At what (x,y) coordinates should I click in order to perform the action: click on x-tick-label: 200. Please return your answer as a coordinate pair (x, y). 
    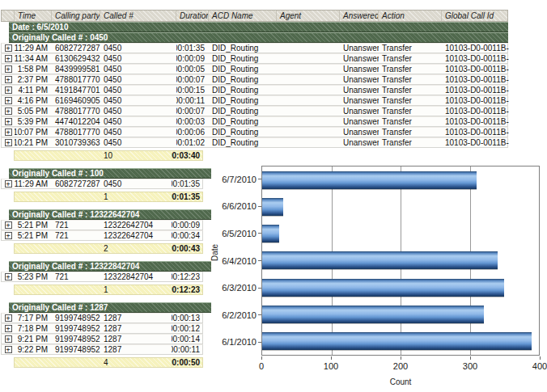
    Looking at the image, I should click on (401, 366).